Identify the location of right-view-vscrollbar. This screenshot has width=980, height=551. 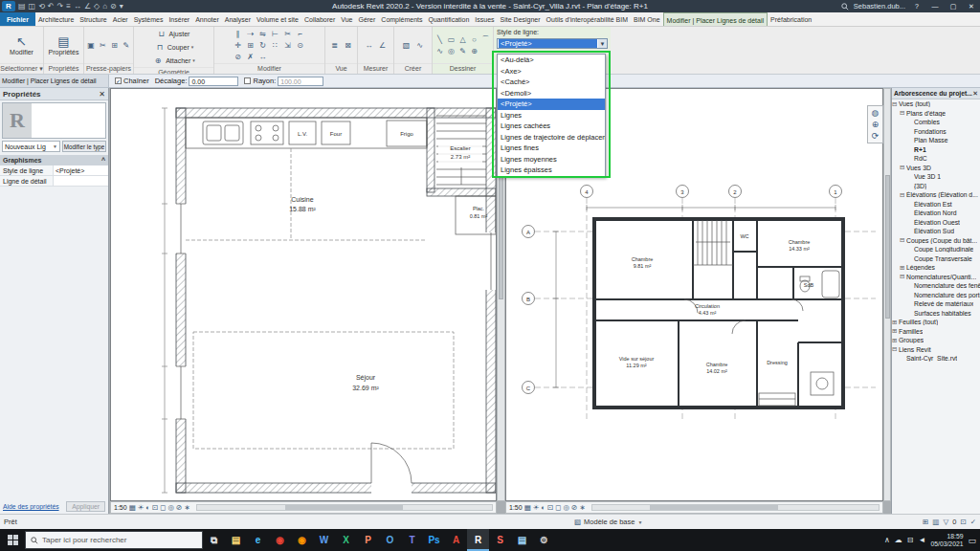
(887, 295).